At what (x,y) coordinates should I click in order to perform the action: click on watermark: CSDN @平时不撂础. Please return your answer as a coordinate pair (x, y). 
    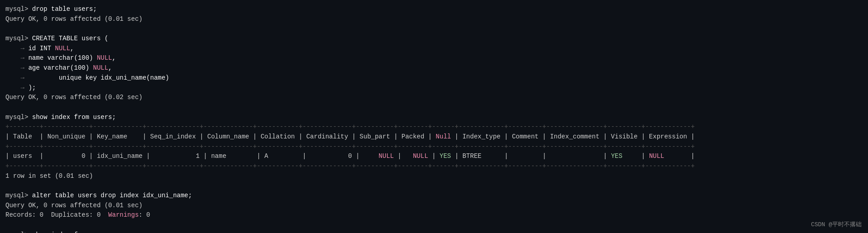
    Looking at the image, I should click on (836, 224).